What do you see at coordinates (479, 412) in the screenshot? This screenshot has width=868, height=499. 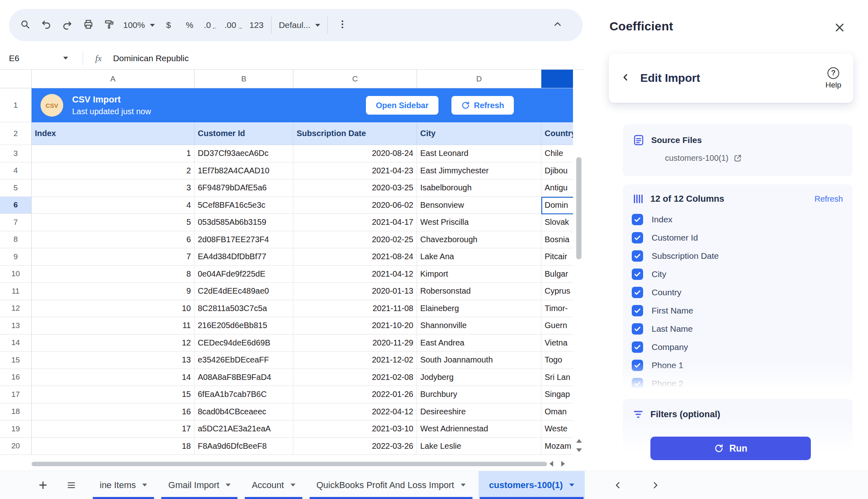 I see `cell-city: Desireeshire` at bounding box center [479, 412].